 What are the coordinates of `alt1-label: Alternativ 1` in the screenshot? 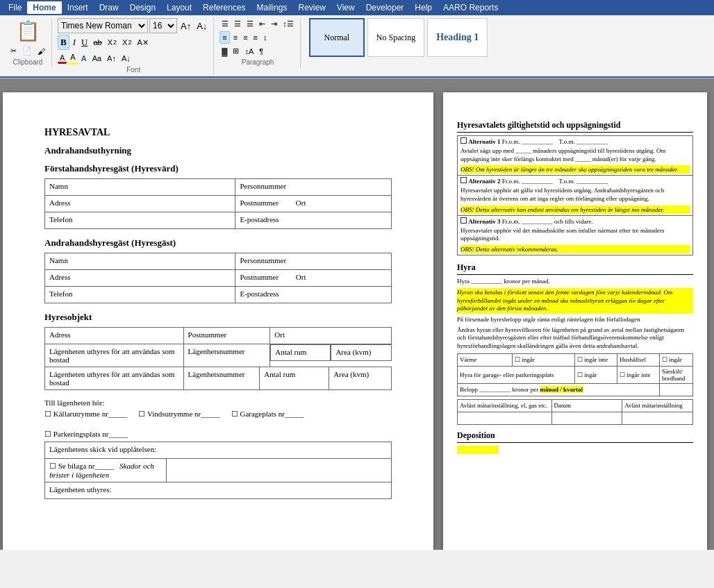 It's located at (484, 142).